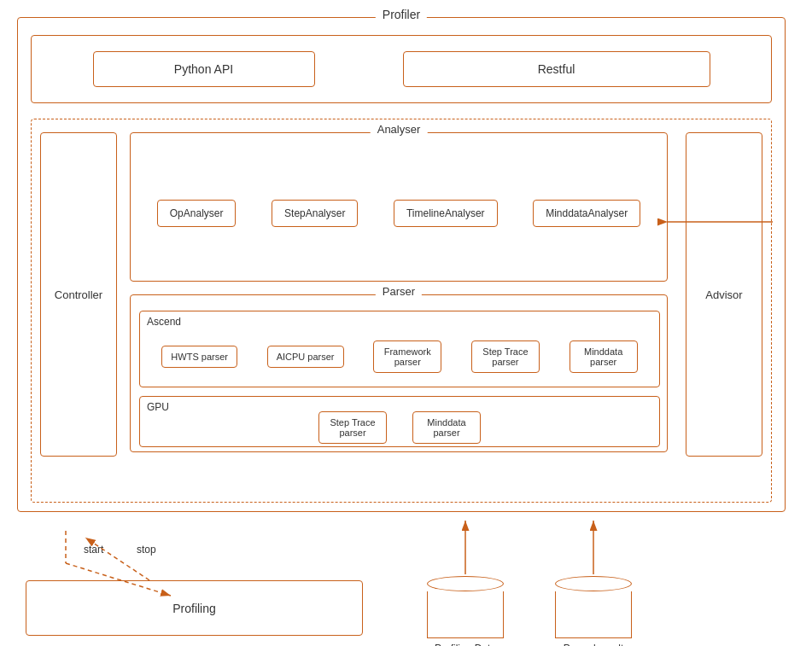  Describe the element at coordinates (400, 349) in the screenshot. I see `ascend-items: HWTS parser AICPU parser Frameworkparser…` at that location.